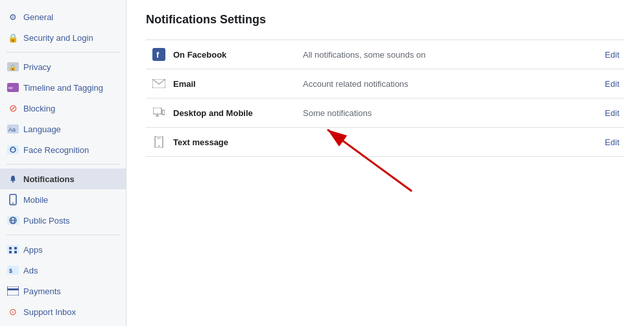 The image size is (644, 326). Describe the element at coordinates (64, 88) in the screenshot. I see `sidebar-label-timeline: Timeline and Tagging` at that location.